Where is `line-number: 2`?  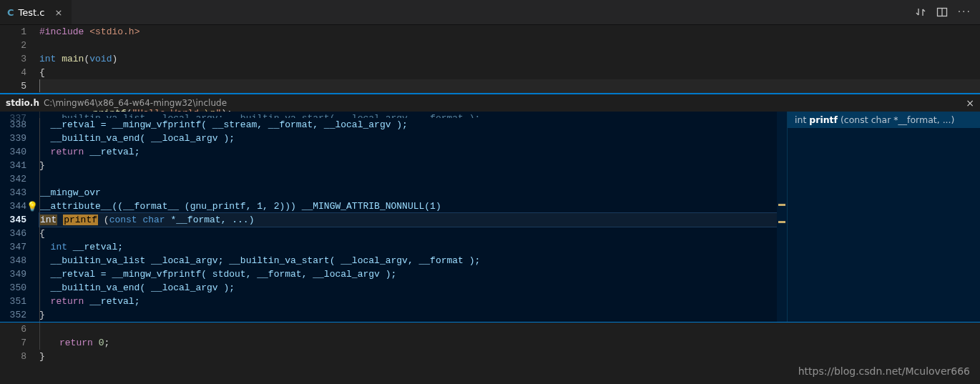
line-number: 2 is located at coordinates (13, 46).